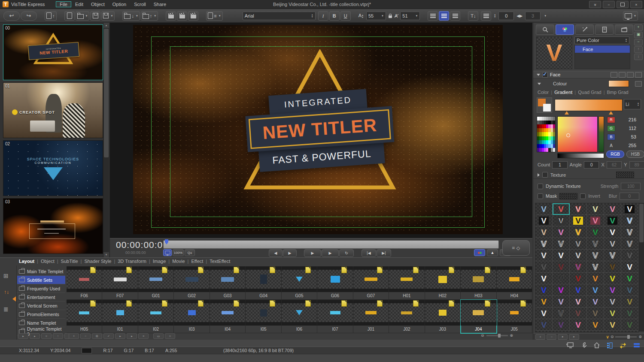 This screenshot has height=362, width=644. I want to click on gradient-stop, so click(611, 113).